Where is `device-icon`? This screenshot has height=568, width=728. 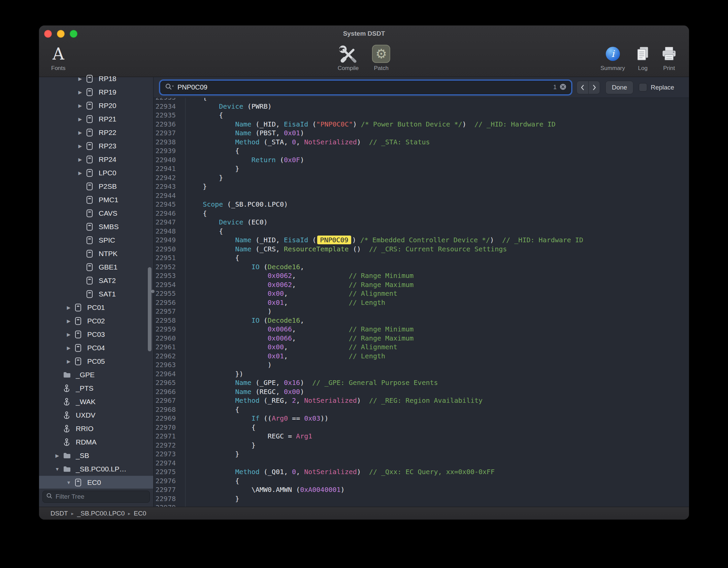 device-icon is located at coordinates (79, 321).